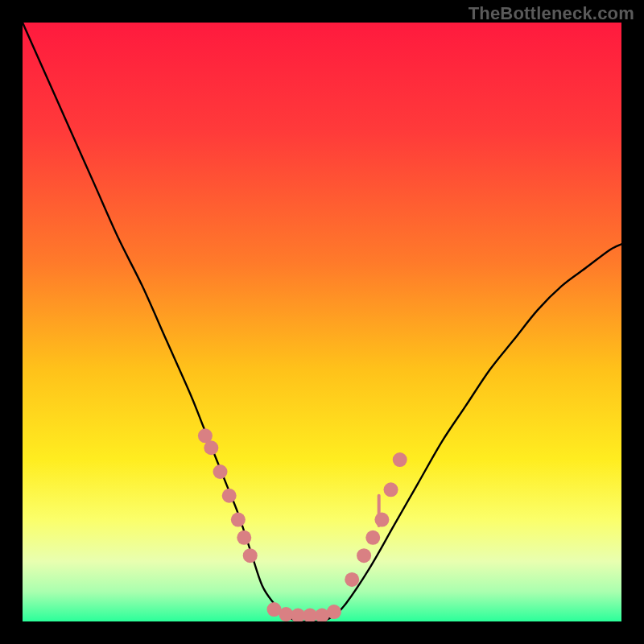  I want to click on watermark-text: TheBottleneck.com, so click(551, 14).